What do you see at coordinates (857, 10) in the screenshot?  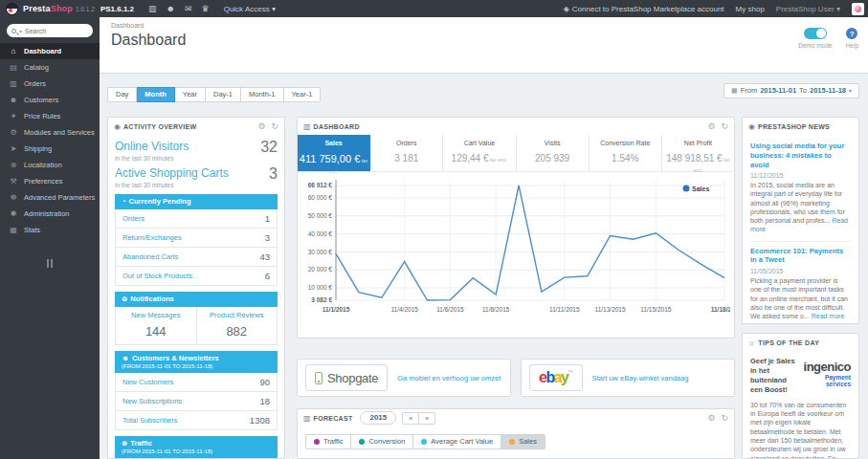 I see `avatar` at bounding box center [857, 10].